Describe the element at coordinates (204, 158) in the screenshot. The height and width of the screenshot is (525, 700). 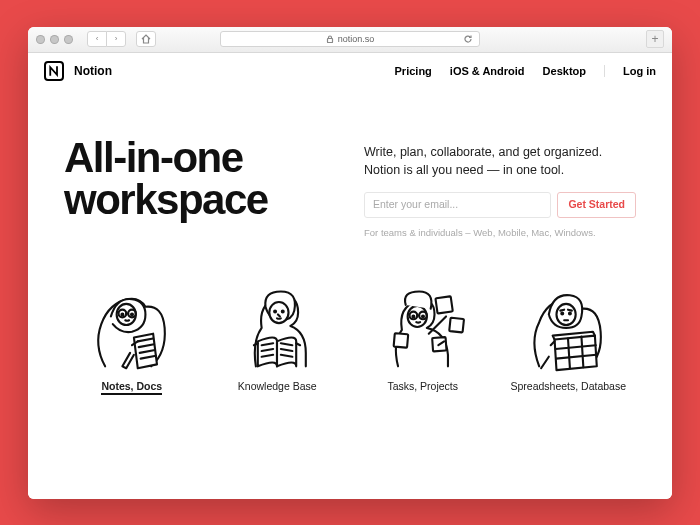
I see `hero-title-line1: All-in-one` at that location.